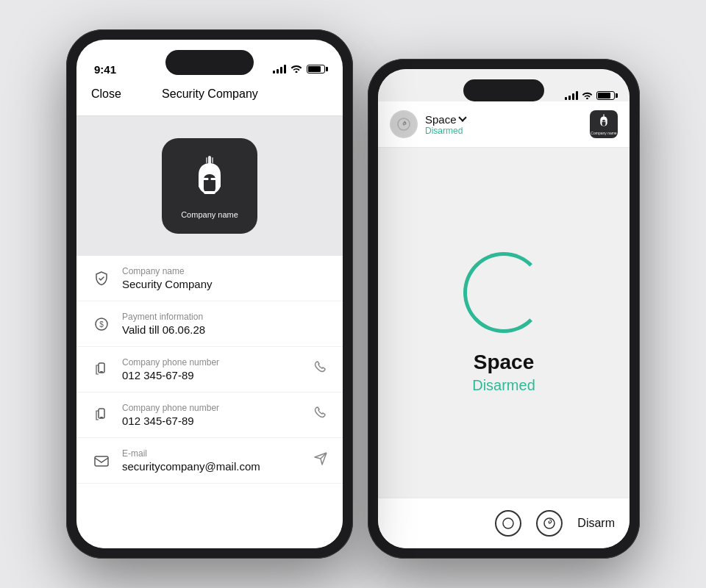 The image size is (706, 588). I want to click on battery-icon, so click(316, 69).